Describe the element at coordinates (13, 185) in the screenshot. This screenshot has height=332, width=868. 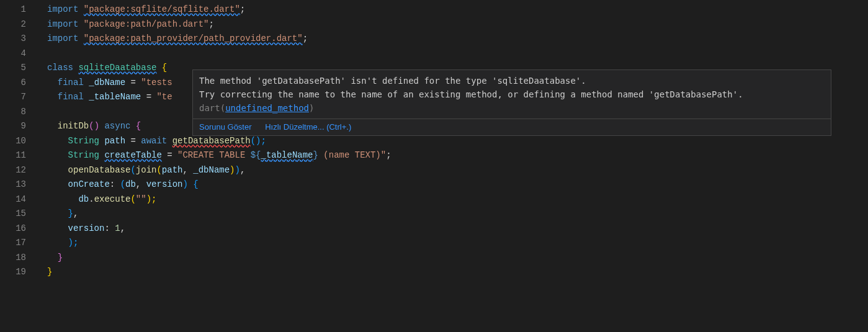
I see `line-number: 13` at that location.